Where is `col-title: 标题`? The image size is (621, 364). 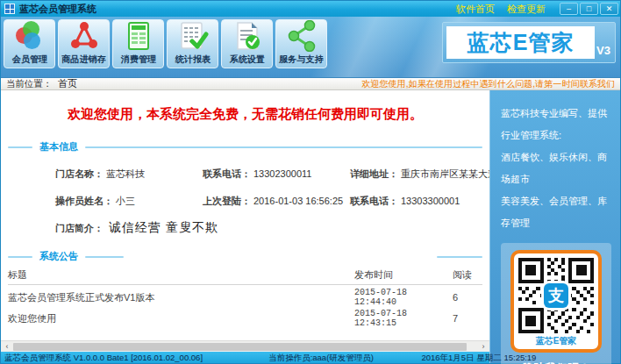
col-title: 标题 is located at coordinates (181, 275).